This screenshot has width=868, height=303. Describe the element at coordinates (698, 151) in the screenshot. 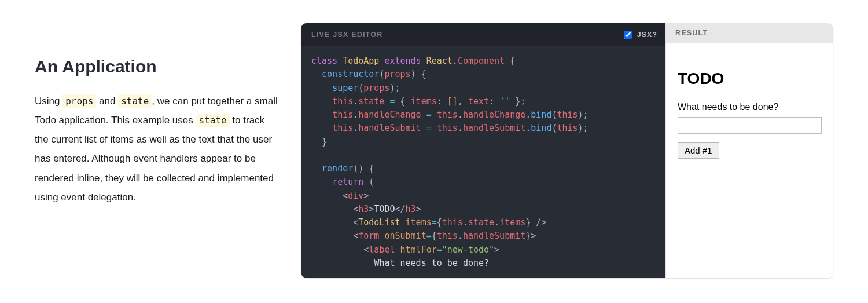

I see `add-button: Add #1` at that location.